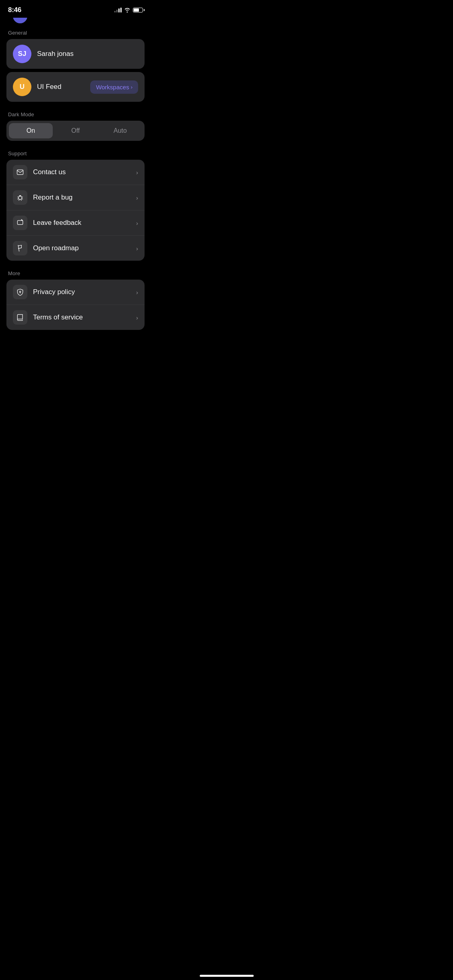 This screenshot has height=980, width=453. What do you see at coordinates (137, 318) in the screenshot?
I see `terms-of-service-chevron: ›` at bounding box center [137, 318].